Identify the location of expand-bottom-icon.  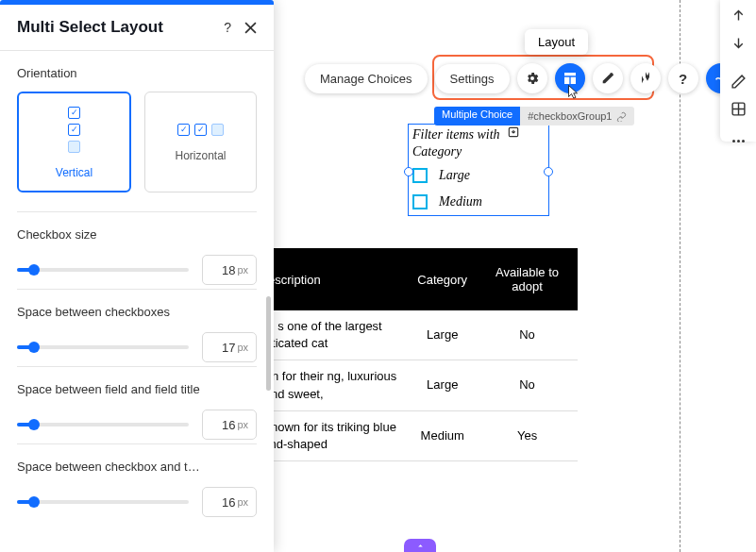
(420, 545).